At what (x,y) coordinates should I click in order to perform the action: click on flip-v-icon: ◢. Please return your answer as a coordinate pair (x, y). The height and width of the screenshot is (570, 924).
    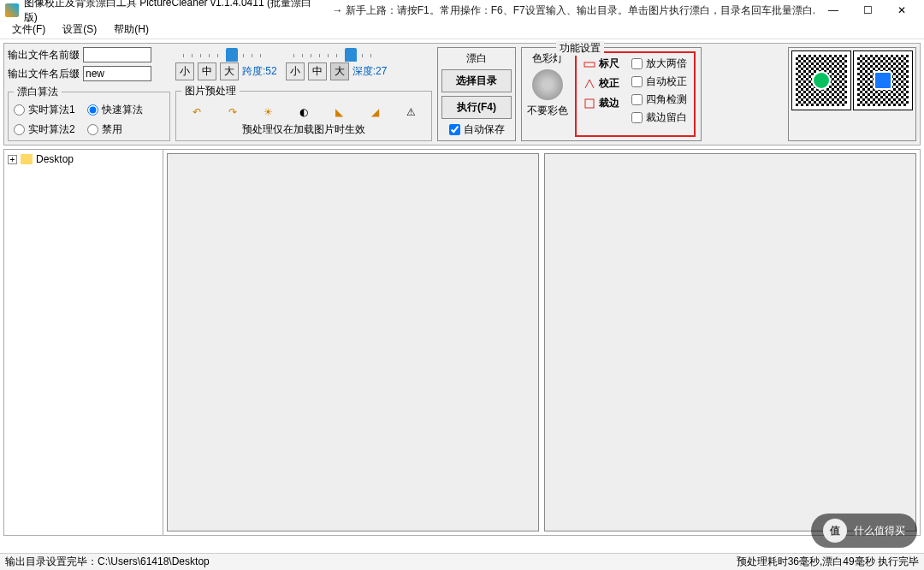
    Looking at the image, I should click on (375, 112).